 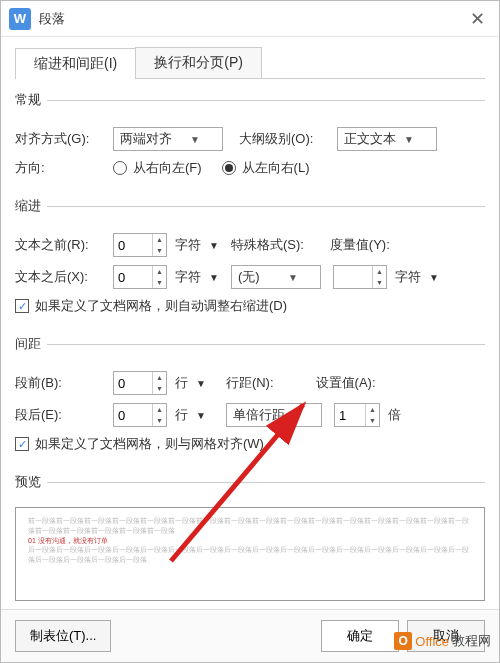 I want to click on label-alignment: 对齐方式(G):, so click(x=61, y=139).